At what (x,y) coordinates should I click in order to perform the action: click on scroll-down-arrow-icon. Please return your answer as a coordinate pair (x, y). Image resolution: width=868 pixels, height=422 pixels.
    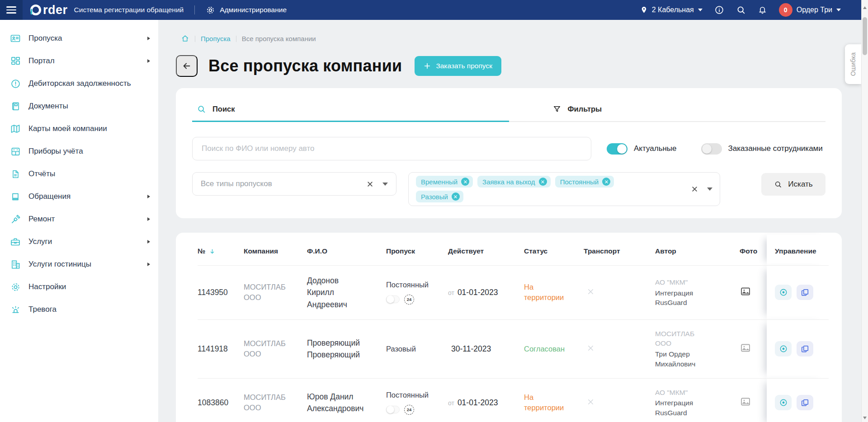
    Looking at the image, I should click on (865, 418).